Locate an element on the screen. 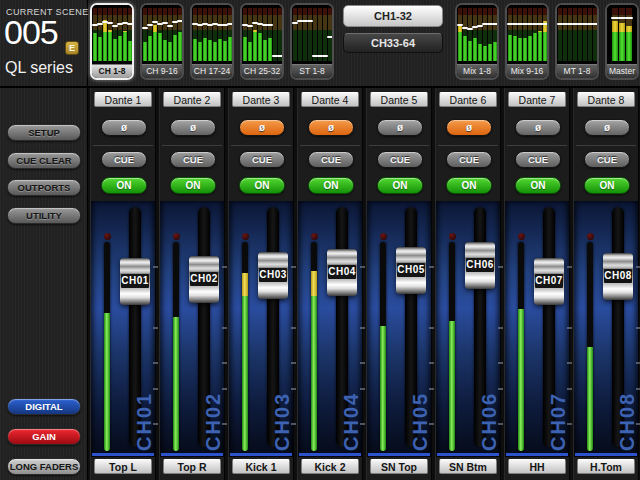  channel-name-label: Top L is located at coordinates (123, 466).